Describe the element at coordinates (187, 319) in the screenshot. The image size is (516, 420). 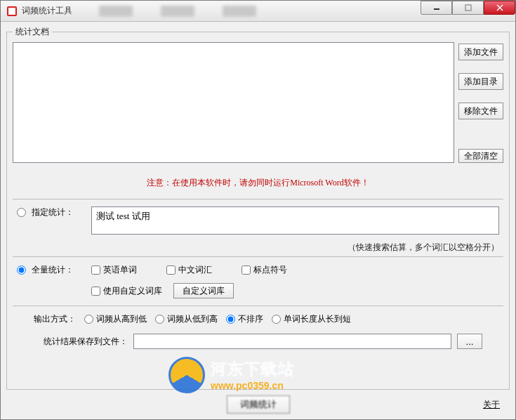
I see `sort-low-high-label: 词频从低到高` at that location.